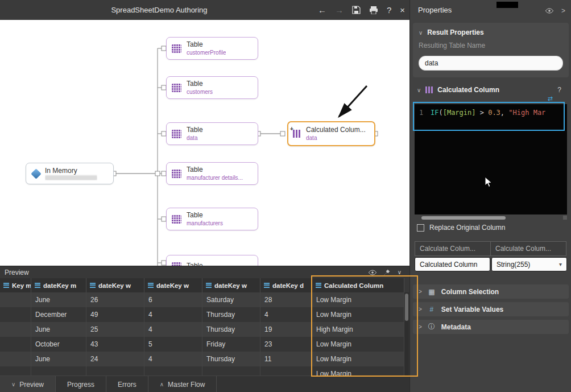  Describe the element at coordinates (513, 265) in the screenshot. I see `column-type-value: String(255)` at that location.